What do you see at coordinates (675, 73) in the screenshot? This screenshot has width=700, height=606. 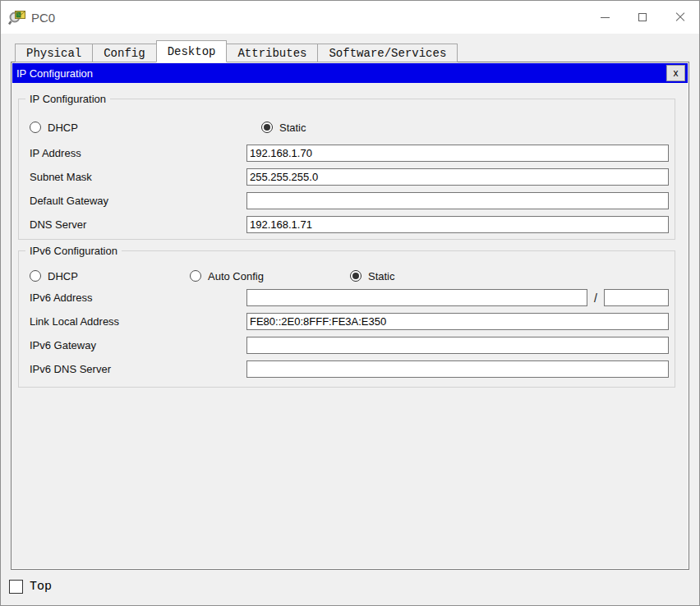 I see `dialog-close-button: x` at bounding box center [675, 73].